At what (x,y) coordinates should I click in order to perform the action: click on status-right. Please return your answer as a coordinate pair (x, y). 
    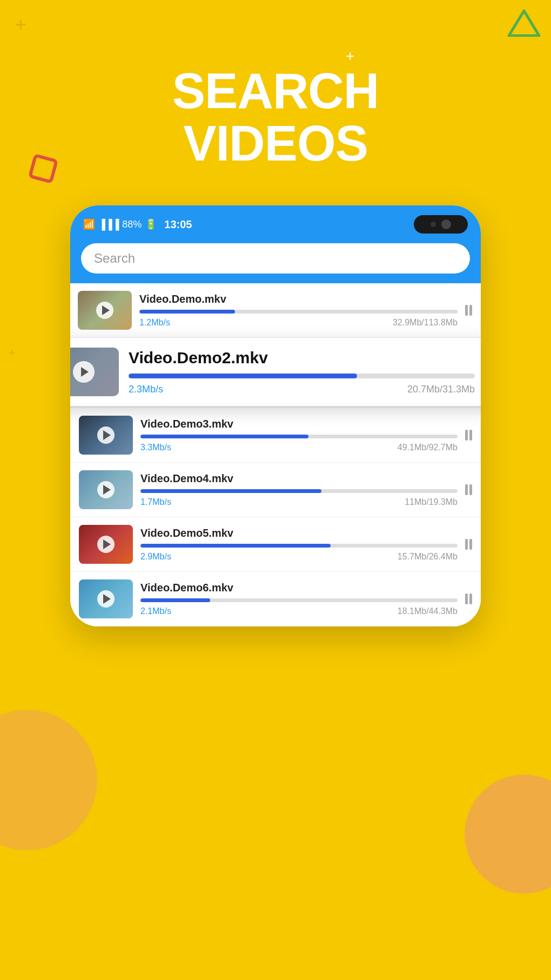
    Looking at the image, I should click on (441, 224).